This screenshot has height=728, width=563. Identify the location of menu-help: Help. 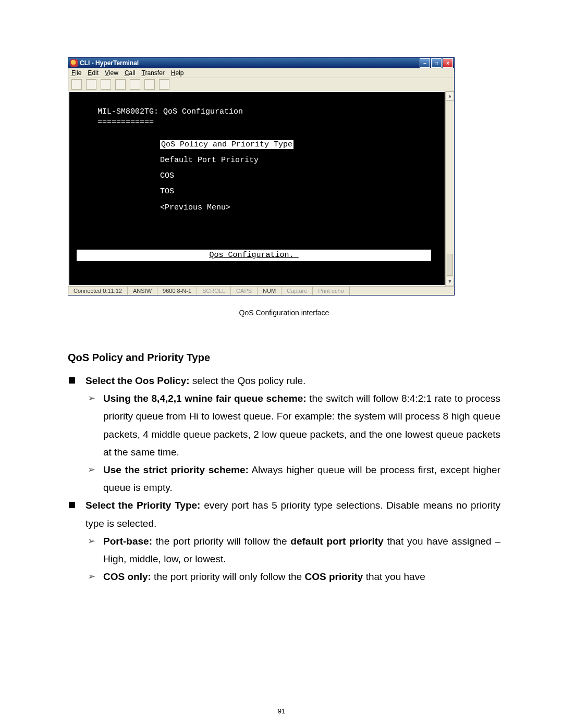
(177, 73).